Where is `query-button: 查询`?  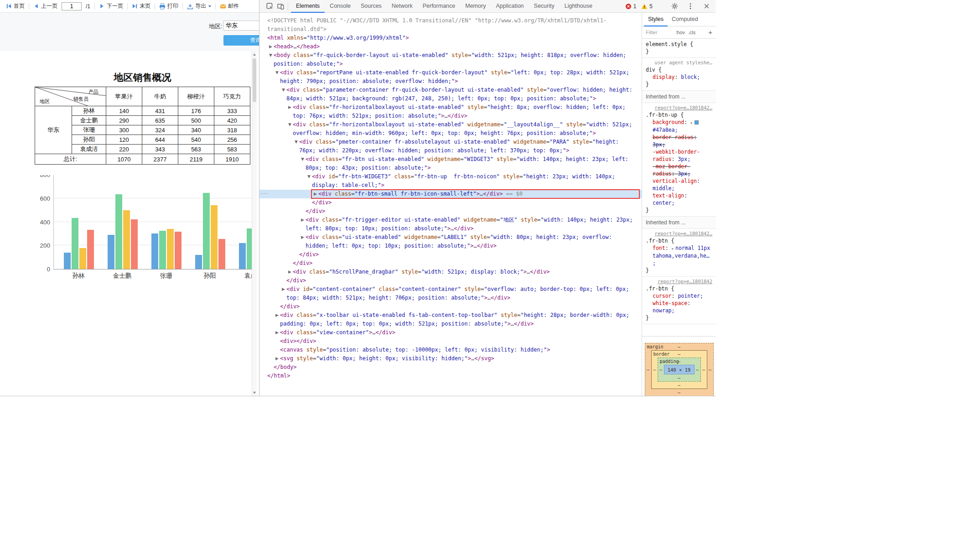 query-button: 查询 is located at coordinates (241, 40).